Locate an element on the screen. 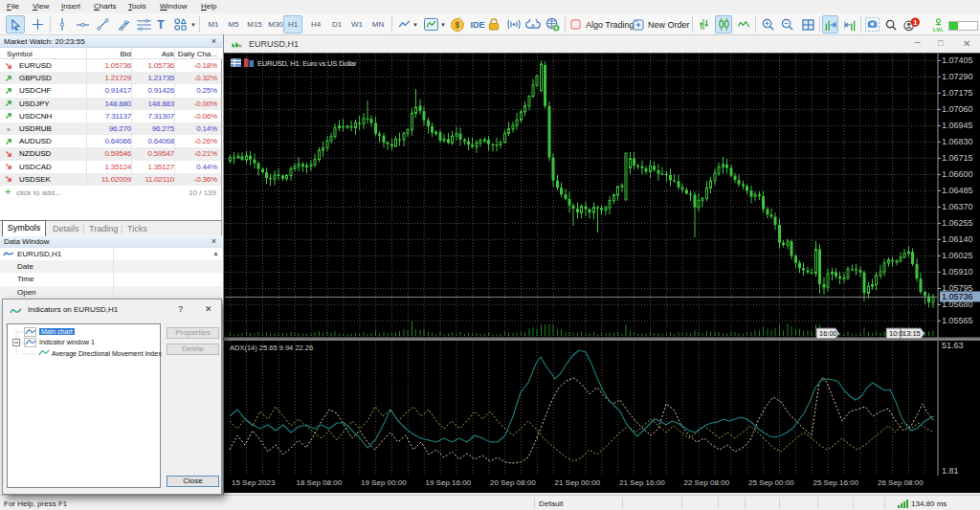  svg-text: 1.07060 is located at coordinates (957, 109).